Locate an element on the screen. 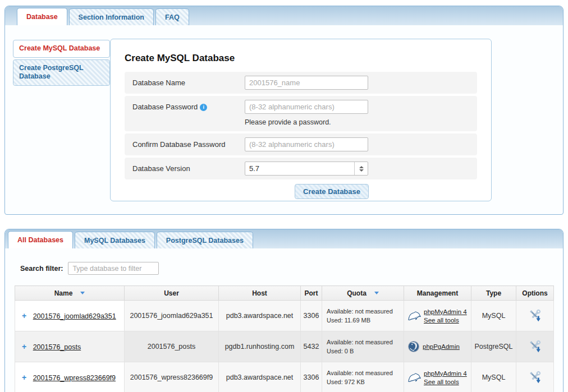  host-cell: pgdb1.runhosting.com is located at coordinates (260, 347).